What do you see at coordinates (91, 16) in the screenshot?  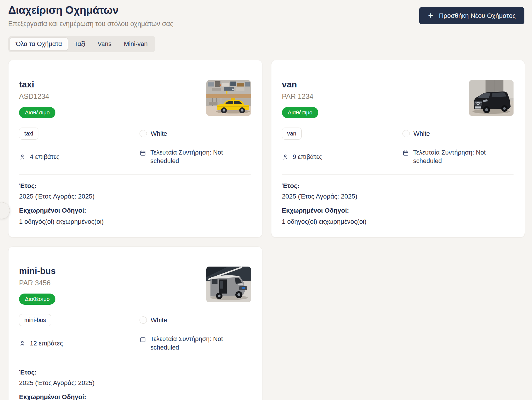 I see `header-titles: Διαχείριση Οχημάτων Επεξεργασία και ενημ…` at bounding box center [91, 16].